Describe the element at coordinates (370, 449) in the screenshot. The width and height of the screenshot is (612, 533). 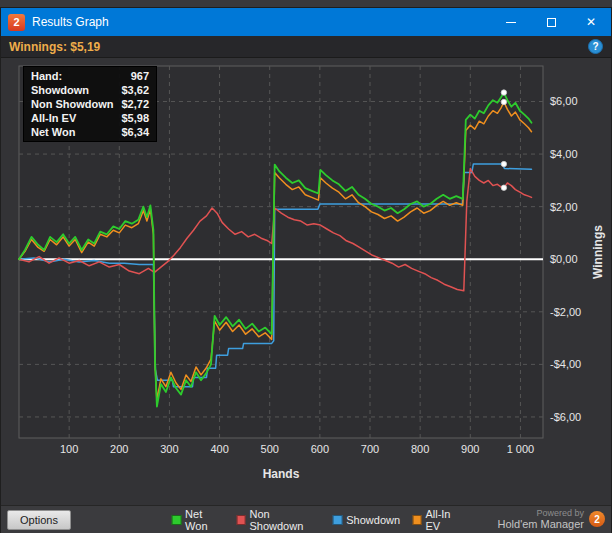
I see `x-tick-label: 700` at that location.